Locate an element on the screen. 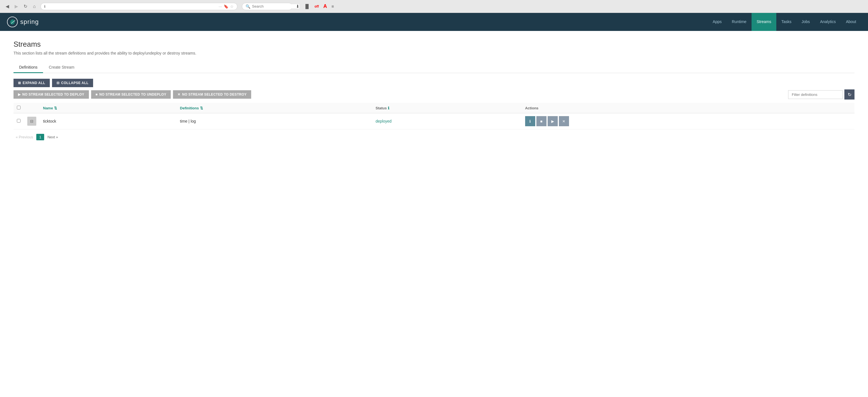 The image size is (868, 397). stream-icon-symbol: ⊟ is located at coordinates (32, 121).